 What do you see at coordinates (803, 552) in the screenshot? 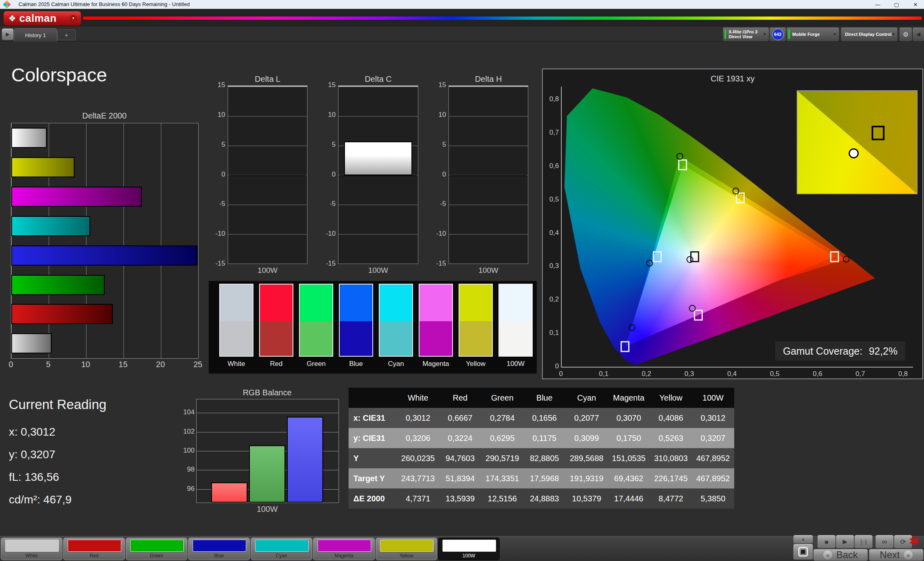
I see `pattern-window-button` at bounding box center [803, 552].